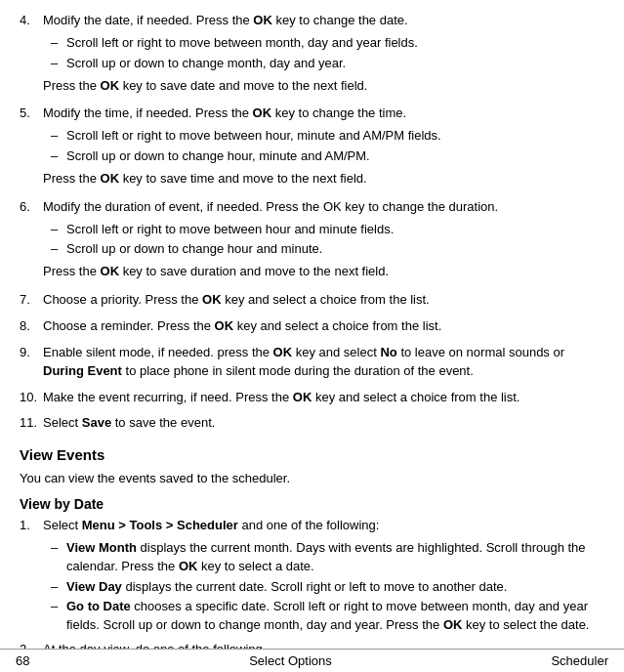 The image size is (624, 672). What do you see at coordinates (287, 588) in the screenshot?
I see `bullet-text: View Day displays the current date. Scro…` at bounding box center [287, 588].